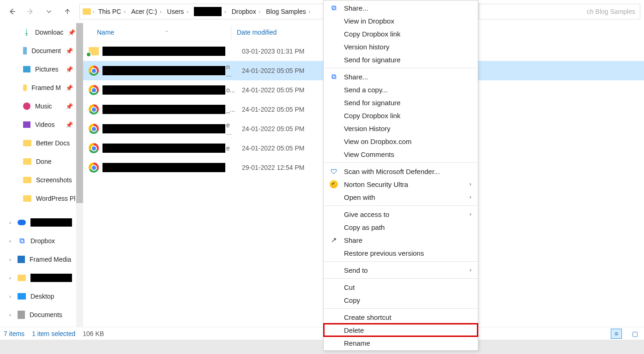 The width and height of the screenshot is (644, 354). I want to click on sidebar-root-documents: › Documents, so click(42, 315).